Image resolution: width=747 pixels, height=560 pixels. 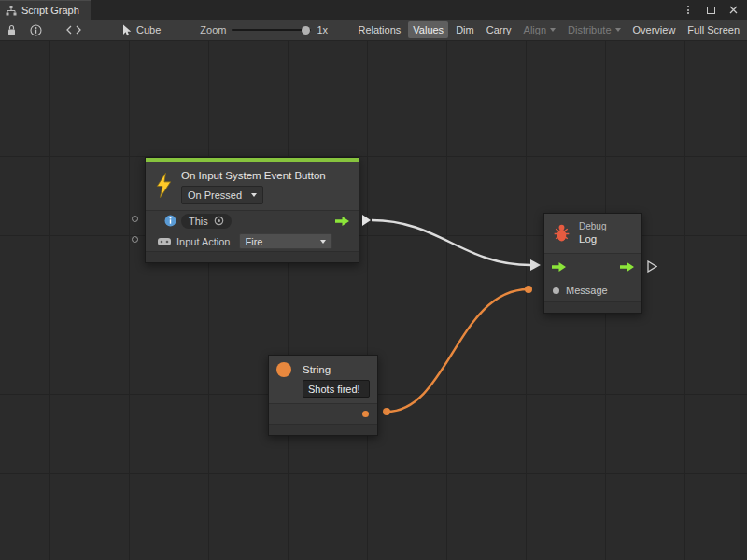 I want to click on input-action-dropdown: Fire, so click(x=286, y=241).